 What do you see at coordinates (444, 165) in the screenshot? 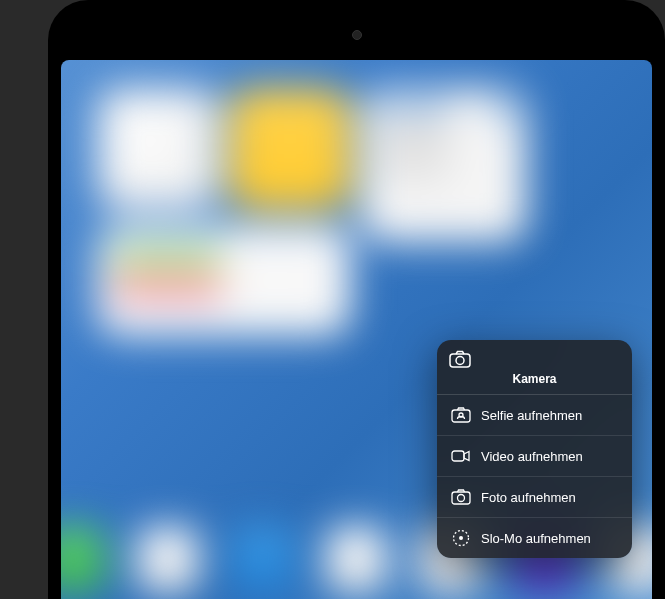
I see `reminders-widget` at bounding box center [444, 165].